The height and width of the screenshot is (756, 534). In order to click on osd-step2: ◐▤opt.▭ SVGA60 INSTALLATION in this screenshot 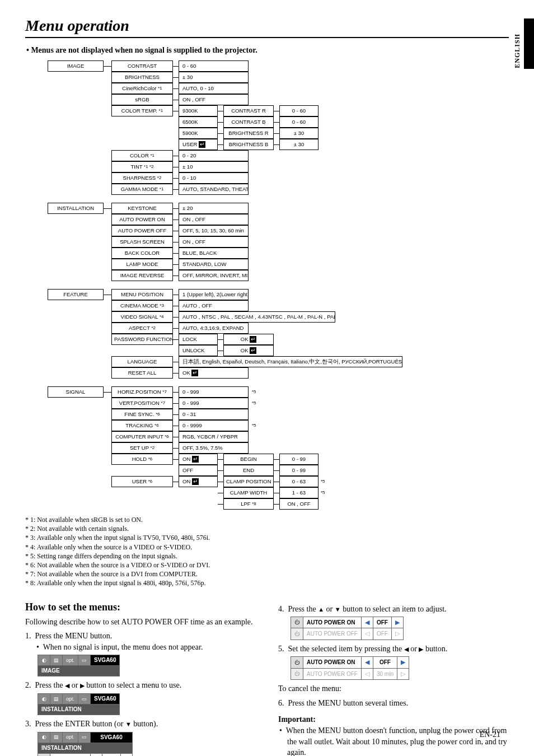, I will do `click(78, 704)`.